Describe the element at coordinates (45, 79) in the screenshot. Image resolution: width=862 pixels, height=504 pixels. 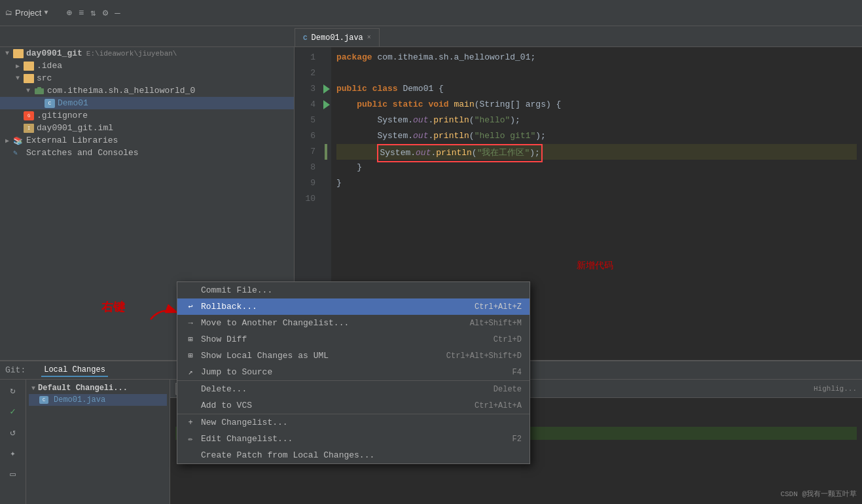
I see `src-label: src` at that location.